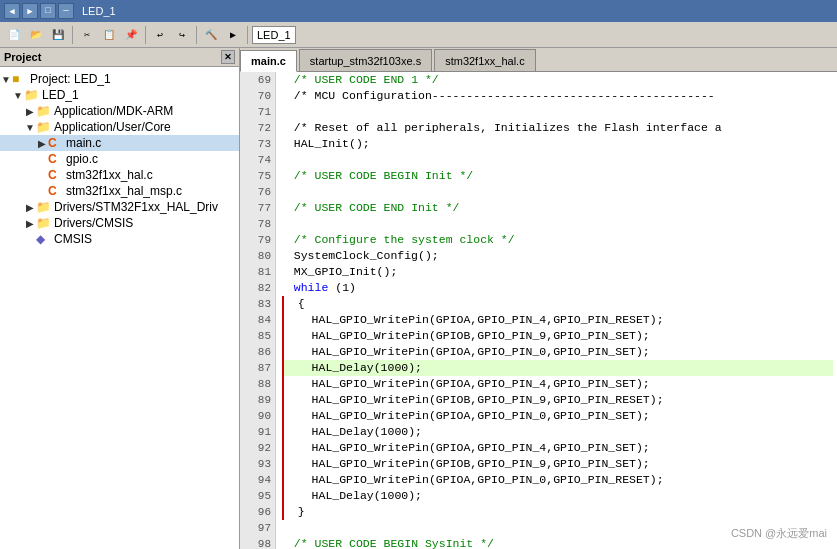 The width and height of the screenshot is (837, 549). I want to click on watermark: CSDN @永远爱mai, so click(779, 534).